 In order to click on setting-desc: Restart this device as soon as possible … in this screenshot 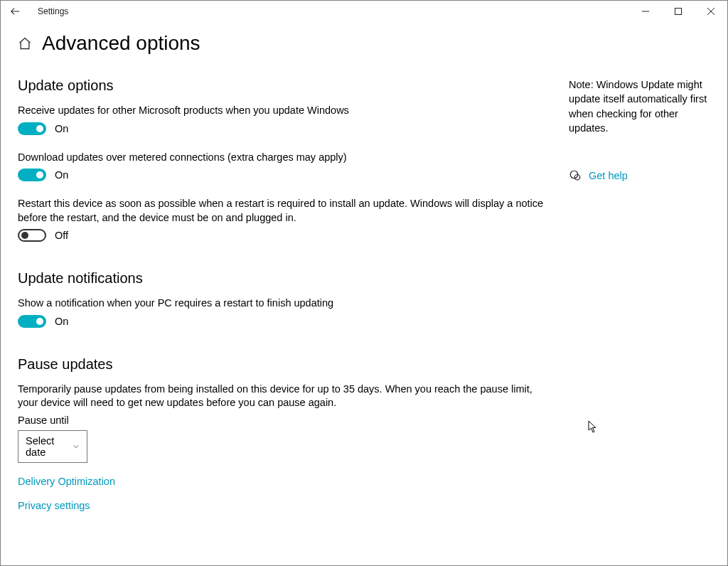, I will do `click(286, 210)`.